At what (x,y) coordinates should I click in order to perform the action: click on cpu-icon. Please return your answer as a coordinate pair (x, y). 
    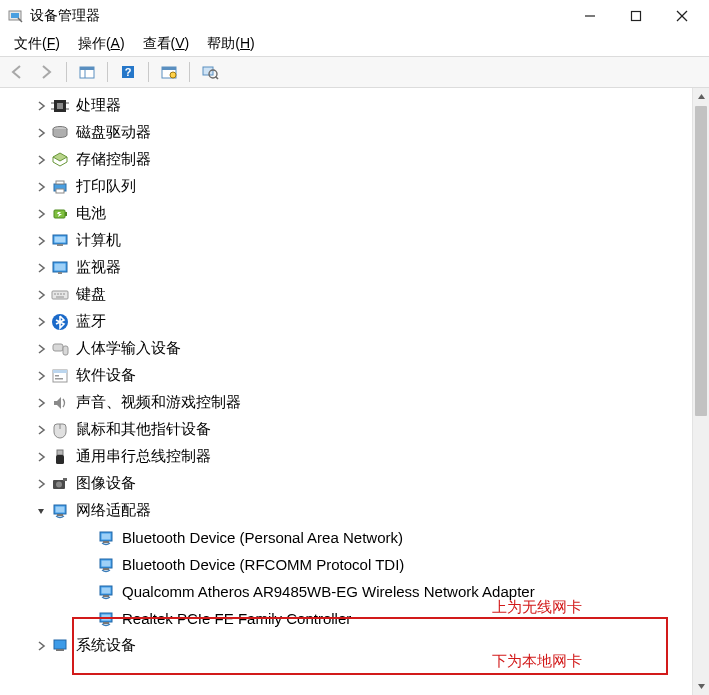
    Looking at the image, I should click on (60, 106).